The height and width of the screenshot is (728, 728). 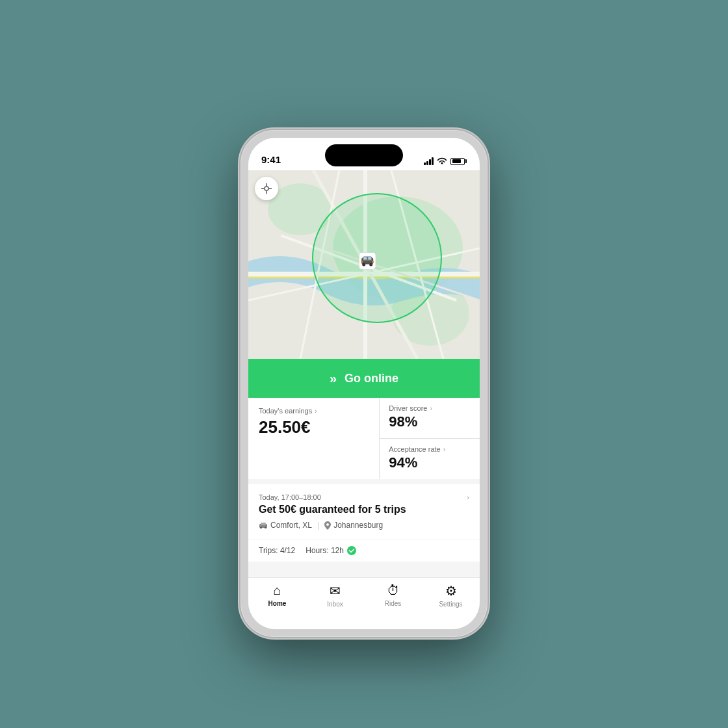 I want to click on earnings-label: Today's earnings ›, so click(x=313, y=411).